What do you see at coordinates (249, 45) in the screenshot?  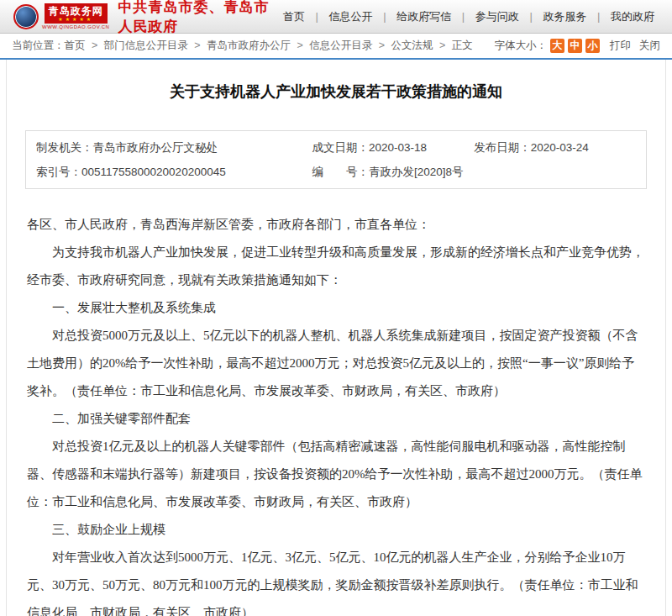 I see `breadcrumb-link: 青岛市政府办公厅` at bounding box center [249, 45].